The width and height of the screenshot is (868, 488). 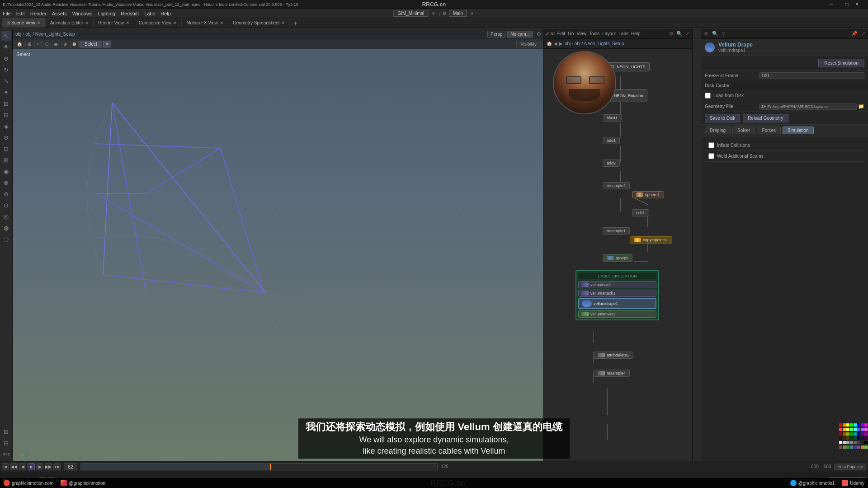 I want to click on tool17: ◍, so click(x=6, y=228).